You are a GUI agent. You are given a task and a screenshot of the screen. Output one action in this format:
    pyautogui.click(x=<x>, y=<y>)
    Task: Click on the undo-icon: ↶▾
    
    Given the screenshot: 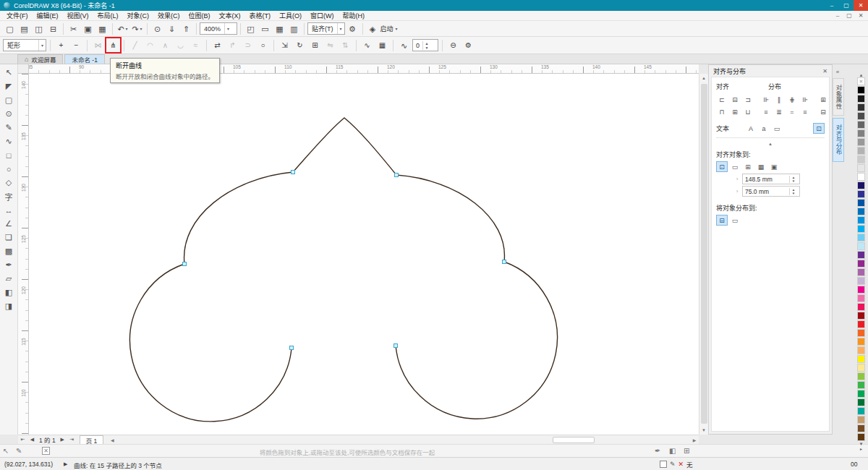 What is the action you would take?
    pyautogui.click(x=123, y=29)
    